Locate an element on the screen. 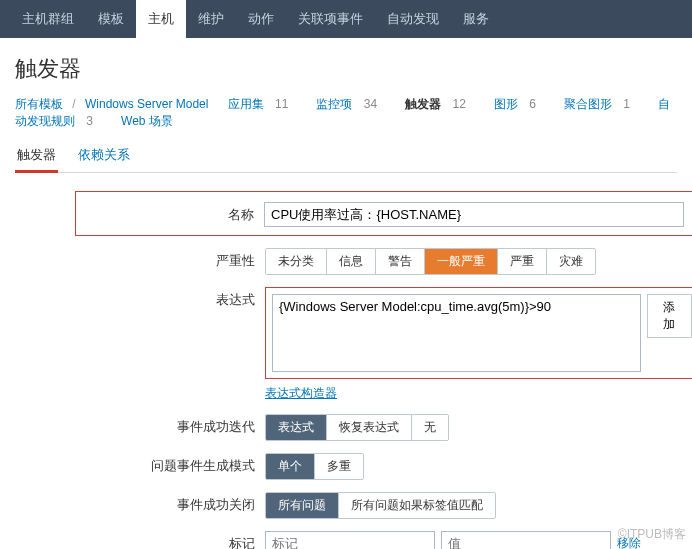 The height and width of the screenshot is (549, 692). topnav-item: 关联项事件 is located at coordinates (330, 19).